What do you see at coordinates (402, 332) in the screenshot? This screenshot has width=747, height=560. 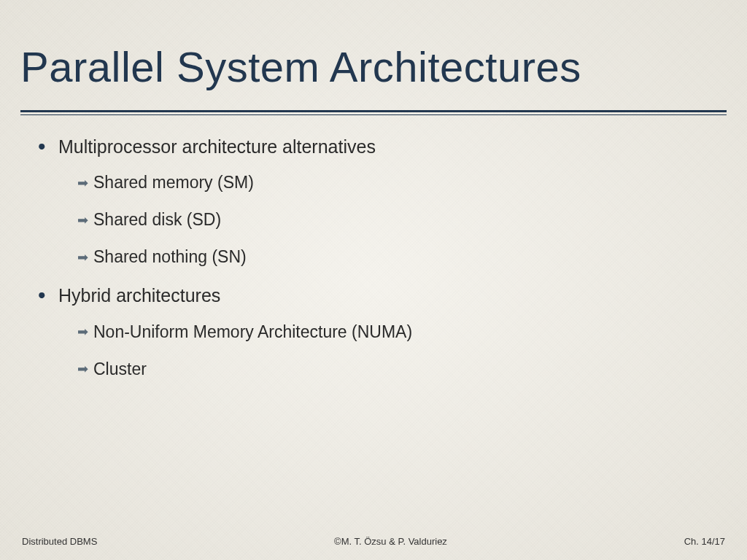 I see `sub-item: ➡ Non-Uniform Memory Architecture (NUMA)` at bounding box center [402, 332].